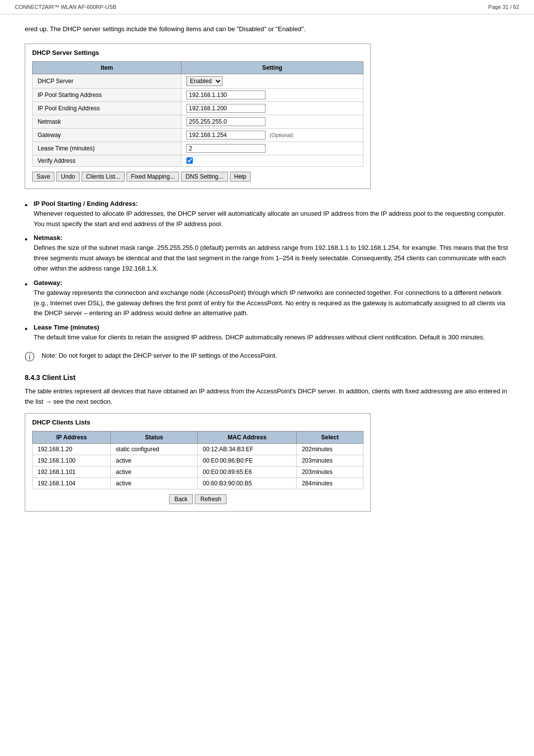 The image size is (534, 756). What do you see at coordinates (267, 333) in the screenshot?
I see `bullet-item-3: •Lease Time (minutes)The default time va…` at bounding box center [267, 333].